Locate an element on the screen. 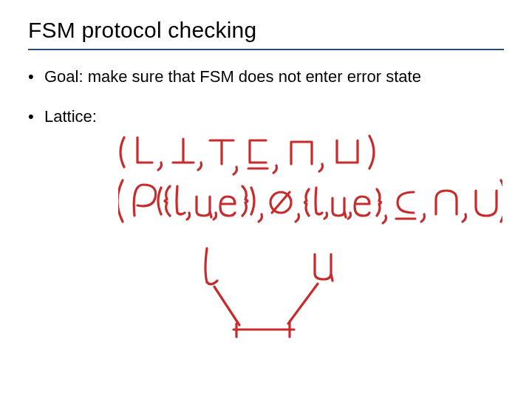 Image resolution: width=532 pixels, height=399 pixels. slide-title: FSM protocol checking is located at coordinates (142, 30).